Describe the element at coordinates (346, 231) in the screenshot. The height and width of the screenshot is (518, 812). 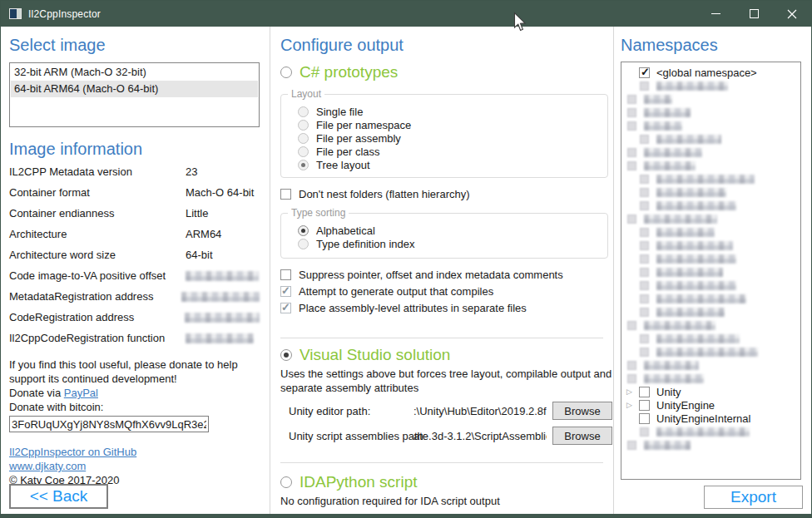
I see `radio-label: Alphabetical` at that location.